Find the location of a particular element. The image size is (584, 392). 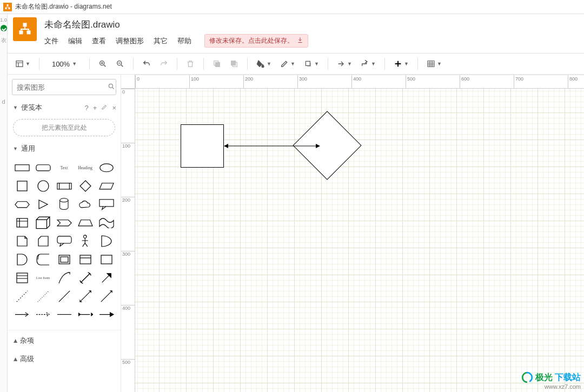

advanced-panel-head: ▶ 高级 is located at coordinates (64, 358).